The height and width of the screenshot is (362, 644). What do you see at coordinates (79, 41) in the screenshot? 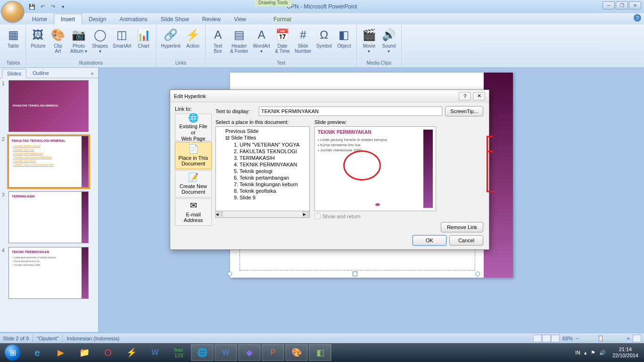
I see `photo-album--button: 📷PhotoAlbum ▾` at bounding box center [79, 41].